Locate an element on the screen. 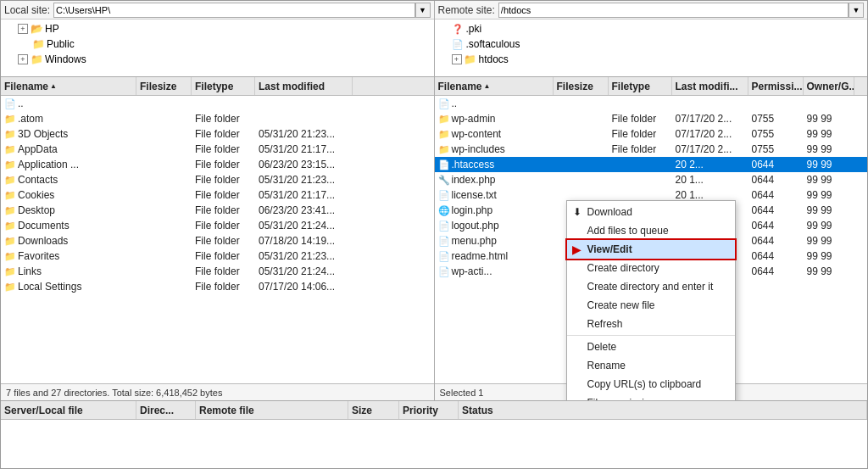  transfer-col-remote: Remote file is located at coordinates (272, 410).